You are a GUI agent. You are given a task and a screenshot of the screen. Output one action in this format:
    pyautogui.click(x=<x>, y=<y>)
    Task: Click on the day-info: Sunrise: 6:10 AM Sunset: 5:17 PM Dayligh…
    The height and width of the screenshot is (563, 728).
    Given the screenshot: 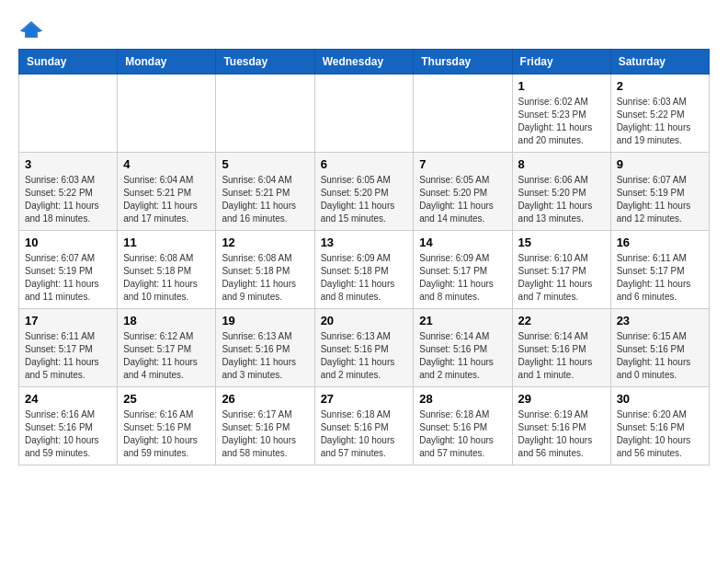 What is the action you would take?
    pyautogui.click(x=562, y=278)
    